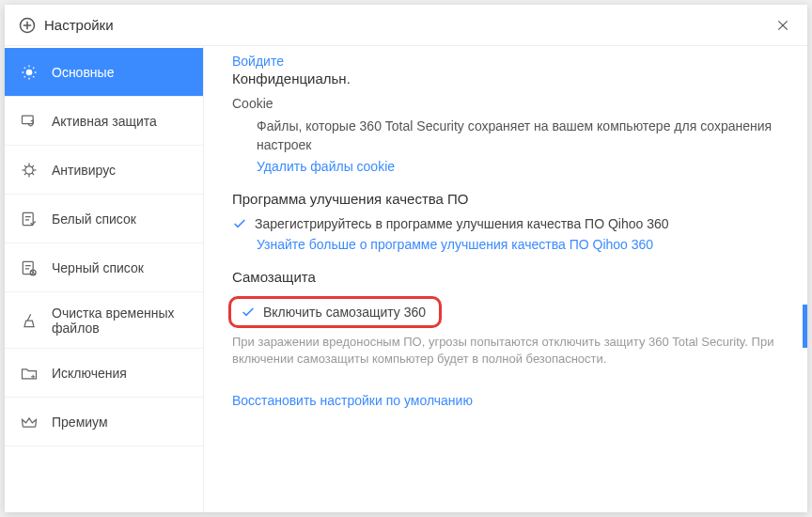  Describe the element at coordinates (83, 72) in the screenshot. I see `sidebar-item-label: Основные` at that location.